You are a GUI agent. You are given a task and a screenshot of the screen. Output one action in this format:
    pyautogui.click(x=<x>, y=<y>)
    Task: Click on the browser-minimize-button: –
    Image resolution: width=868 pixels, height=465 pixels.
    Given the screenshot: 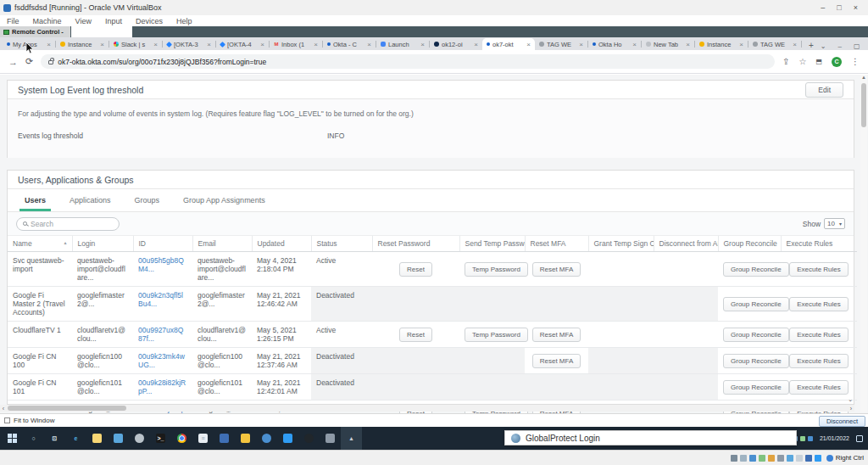 What is the action you would take?
    pyautogui.click(x=840, y=46)
    